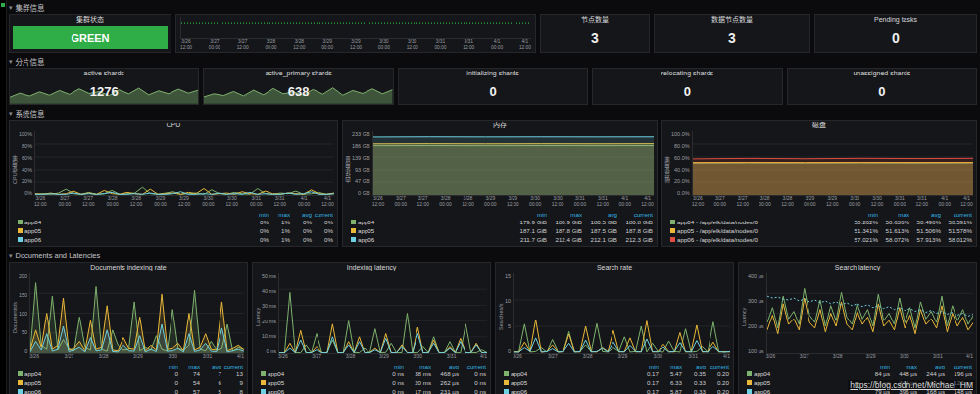  What do you see at coordinates (173, 125) in the screenshot?
I see `panel-title: CPU` at bounding box center [173, 125].